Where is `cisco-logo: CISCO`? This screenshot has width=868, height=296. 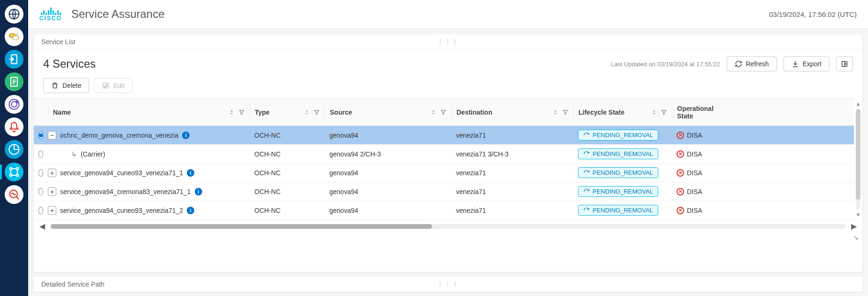 cisco-logo: CISCO is located at coordinates (51, 14).